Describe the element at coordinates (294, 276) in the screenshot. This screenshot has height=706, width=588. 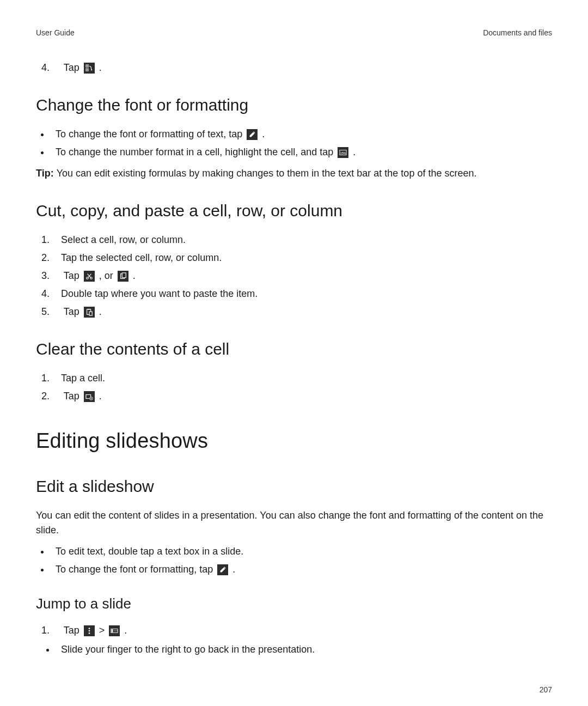
I see `cut-step-3: Tap , or .` at that location.